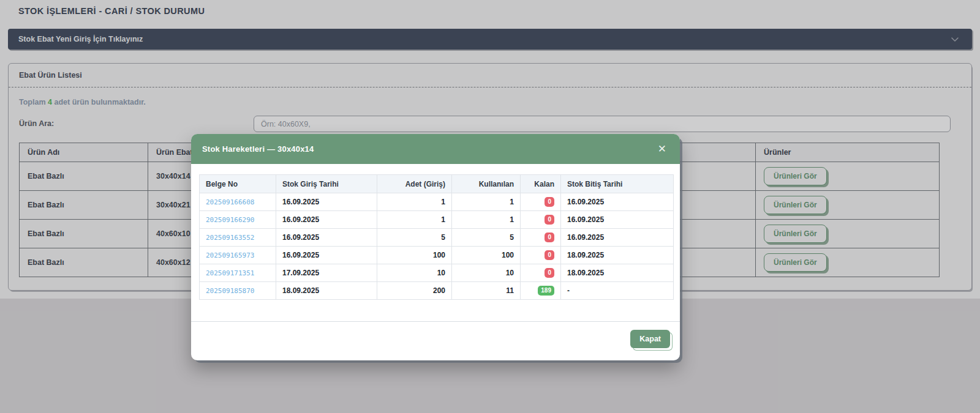 This screenshot has height=413, width=980. Describe the element at coordinates (437, 220) in the screenshot. I see `movement-row: 202509166290 16.09.2025 1 1 0 16.09.2025` at that location.